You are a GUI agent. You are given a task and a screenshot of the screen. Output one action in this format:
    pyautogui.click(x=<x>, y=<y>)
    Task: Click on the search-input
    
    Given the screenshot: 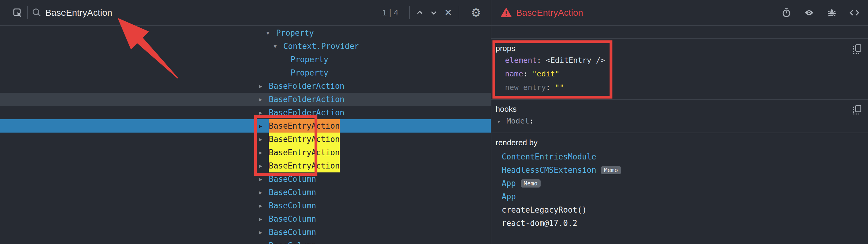 What is the action you would take?
    pyautogui.click(x=212, y=13)
    